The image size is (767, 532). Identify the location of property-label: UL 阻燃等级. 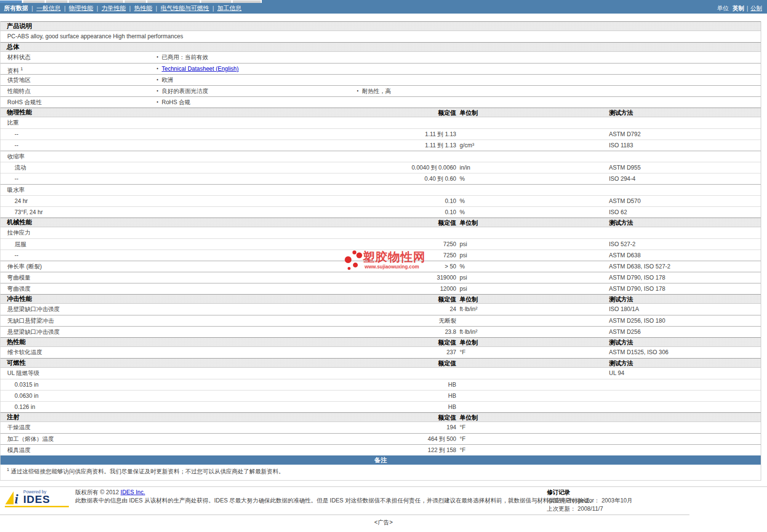
(20, 373).